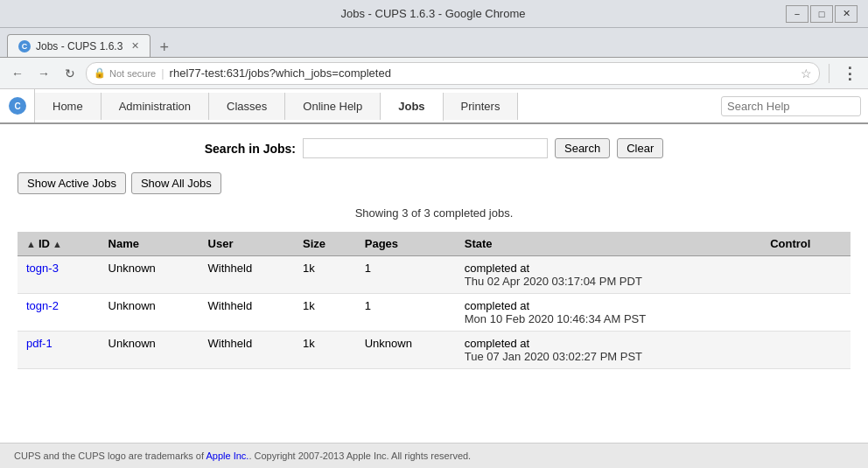 The image size is (868, 468). Describe the element at coordinates (18, 73) in the screenshot. I see `back-button: ←` at that location.